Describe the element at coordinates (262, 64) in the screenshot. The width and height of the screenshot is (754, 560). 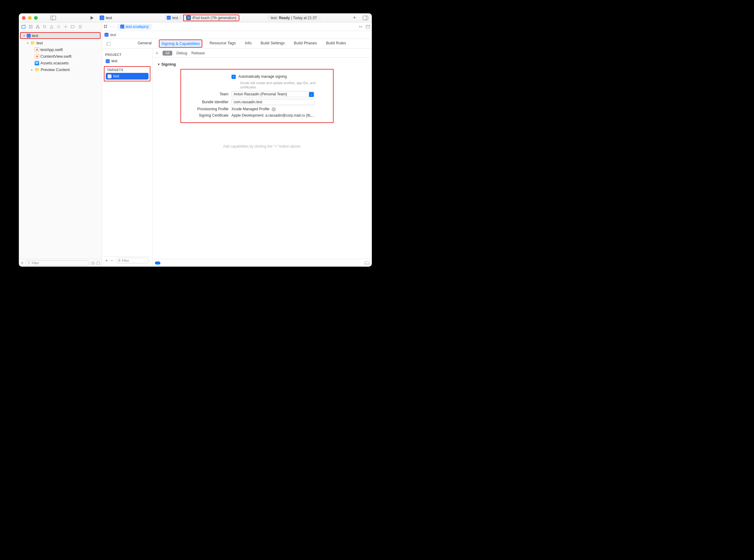
I see `signing-section-header: ▾ Signing` at that location.